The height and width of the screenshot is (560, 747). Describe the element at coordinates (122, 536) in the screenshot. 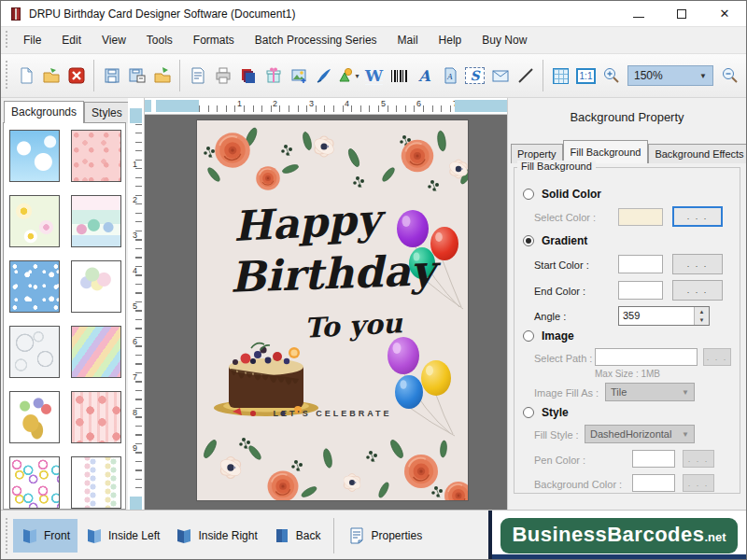

I see `page-inside-left-button: Inside Left` at that location.